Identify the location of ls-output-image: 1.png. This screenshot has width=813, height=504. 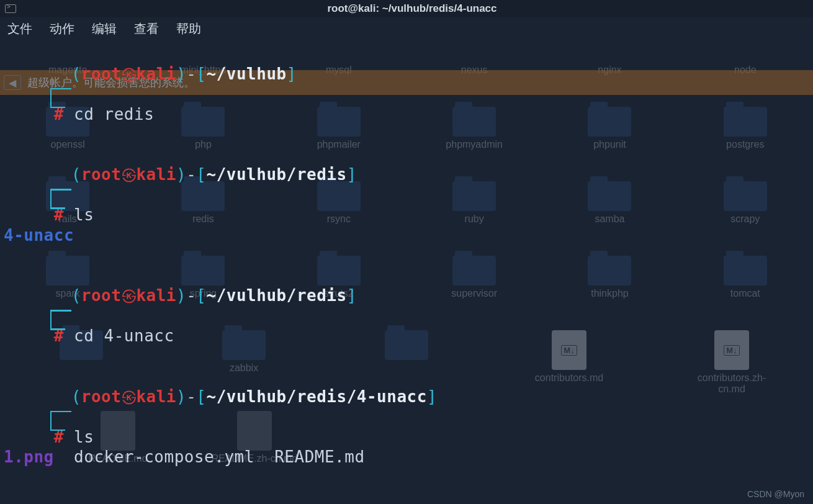
(29, 457).